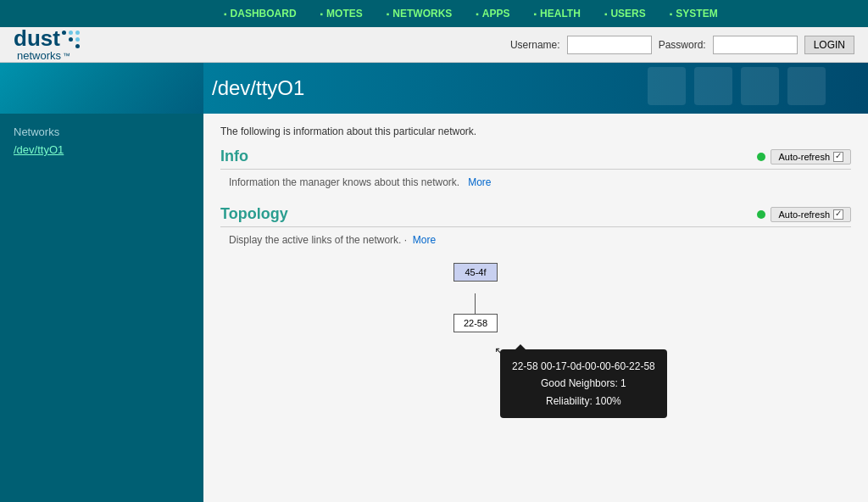 The width and height of the screenshot is (868, 502). Describe the element at coordinates (488, 156) in the screenshot. I see `info-section-title: Info` at that location.